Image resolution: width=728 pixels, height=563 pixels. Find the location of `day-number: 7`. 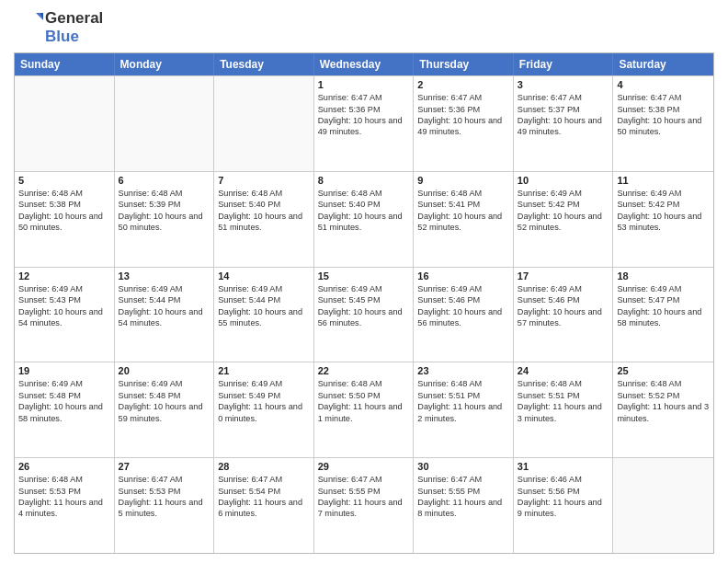

day-number: 7 is located at coordinates (264, 180).